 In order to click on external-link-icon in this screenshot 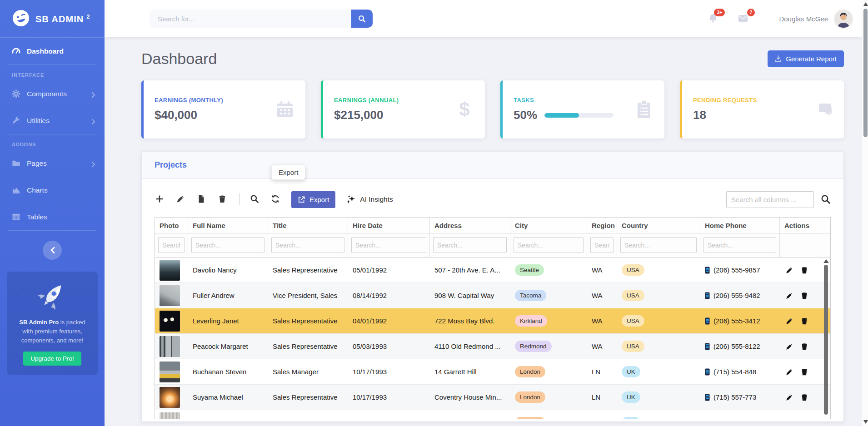, I will do `click(302, 200)`.